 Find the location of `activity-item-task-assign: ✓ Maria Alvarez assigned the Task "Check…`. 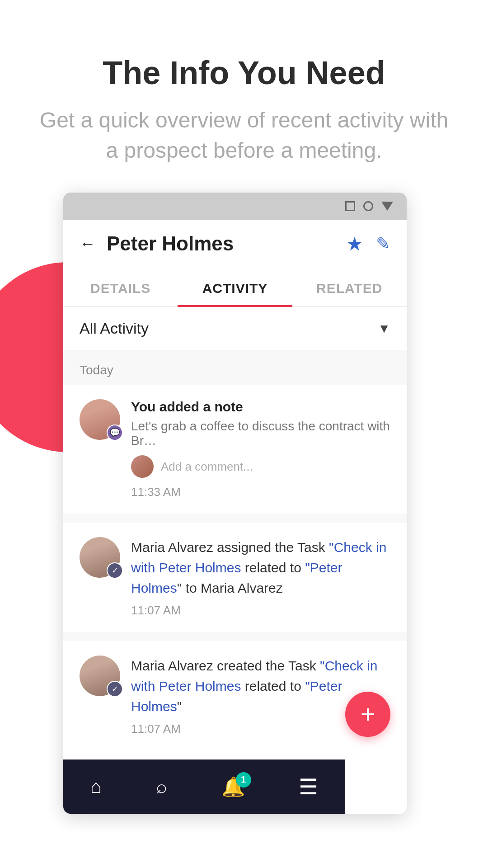

activity-item-task-assign: ✓ Maria Alvarez assigned the Task "Check… is located at coordinates (235, 577).